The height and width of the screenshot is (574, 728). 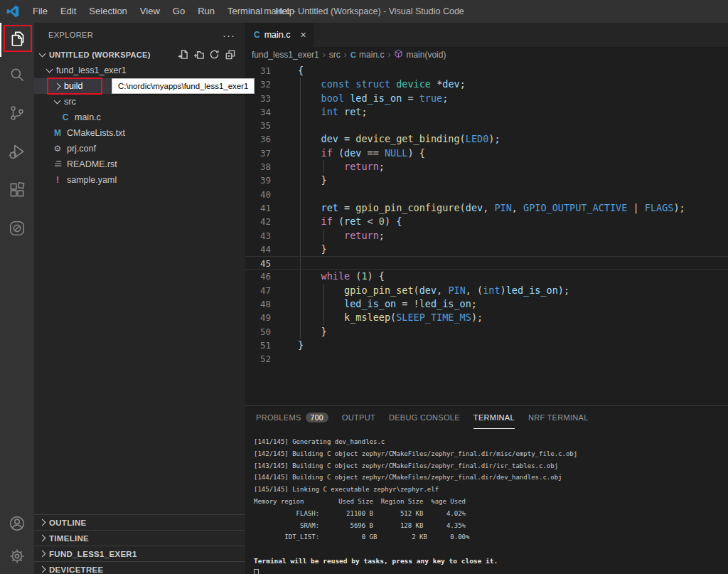 I want to click on code-line-39: 39 }, so click(x=486, y=181).